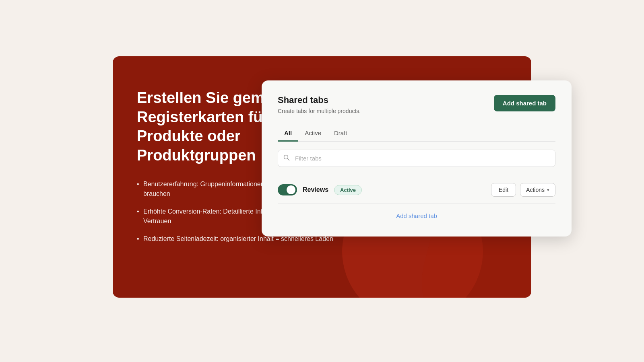 The image size is (644, 362). Describe the element at coordinates (287, 158) in the screenshot. I see `search-icon` at that location.